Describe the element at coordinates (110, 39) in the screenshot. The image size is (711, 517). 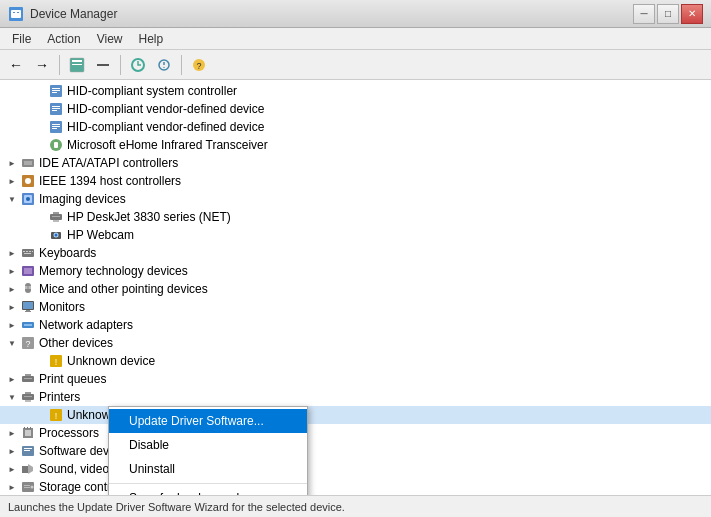
I see `menu-view: View` at that location.